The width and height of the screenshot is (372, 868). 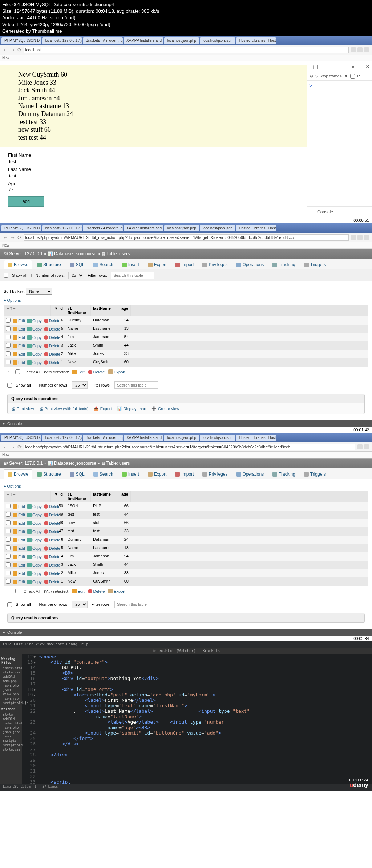 I want to click on code-line: 27, so click(x=197, y=749).